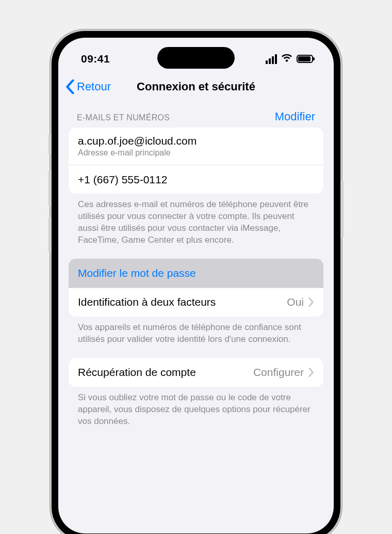  Describe the element at coordinates (50, 189) in the screenshot. I see `side-button-volume-up` at that location.